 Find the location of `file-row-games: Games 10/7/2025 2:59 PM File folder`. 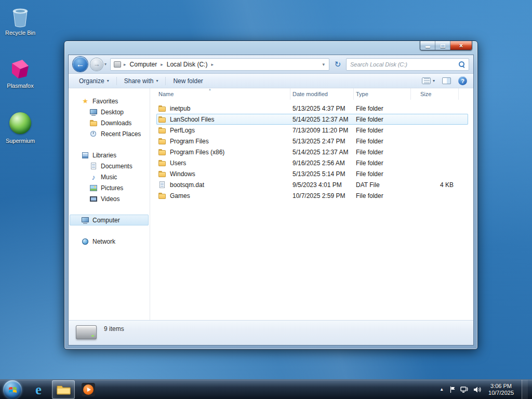

file-row-games: Games 10/7/2025 2:59 PM File folder is located at coordinates (312, 195).